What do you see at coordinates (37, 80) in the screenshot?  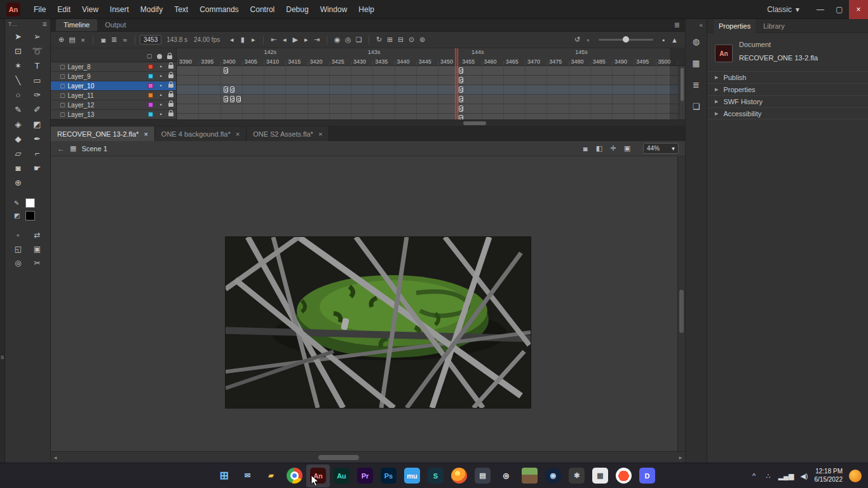 I see `rectangle-tool: ▭` at bounding box center [37, 80].